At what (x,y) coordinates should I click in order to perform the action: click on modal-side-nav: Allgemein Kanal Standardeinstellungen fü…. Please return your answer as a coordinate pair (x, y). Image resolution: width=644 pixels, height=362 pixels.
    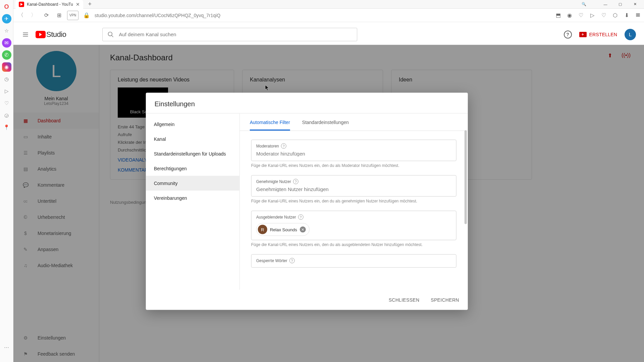
    Looking at the image, I should click on (193, 202).